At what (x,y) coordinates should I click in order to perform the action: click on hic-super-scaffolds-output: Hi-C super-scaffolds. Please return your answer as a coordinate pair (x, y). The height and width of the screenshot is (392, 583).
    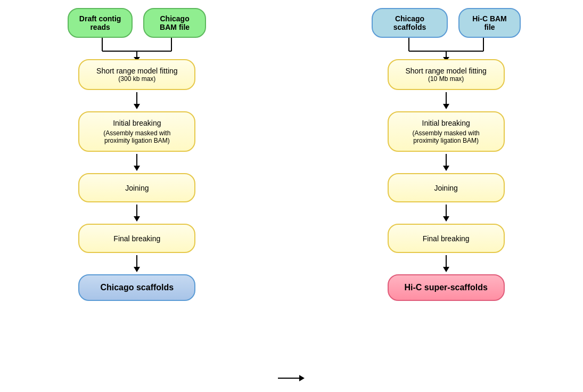
    Looking at the image, I should click on (446, 288).